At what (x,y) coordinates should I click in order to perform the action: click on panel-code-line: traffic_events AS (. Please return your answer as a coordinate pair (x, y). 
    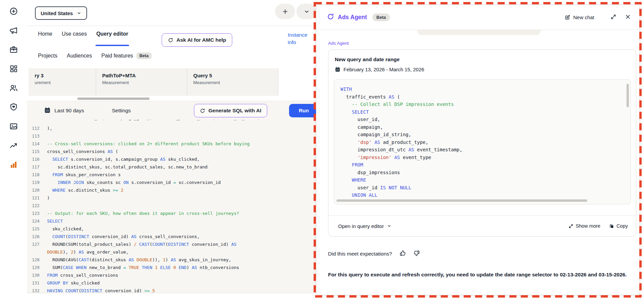
    Looking at the image, I should click on (485, 97).